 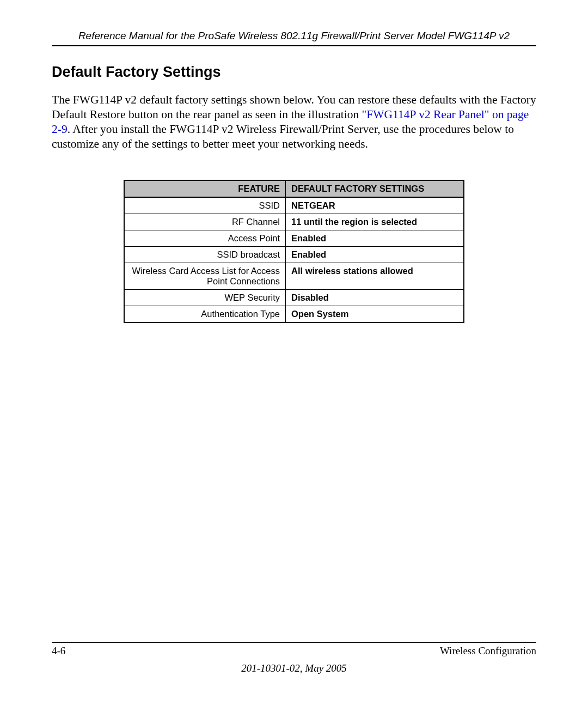 What do you see at coordinates (294, 222) in the screenshot?
I see `table-row: RF Channel 11 until the region is select…` at bounding box center [294, 222].